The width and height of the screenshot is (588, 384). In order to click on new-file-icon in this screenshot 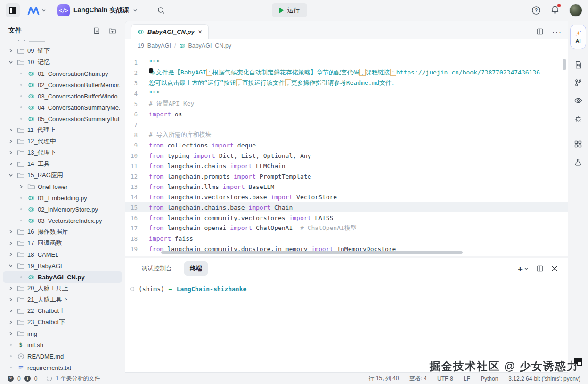, I will do `click(97, 31)`.